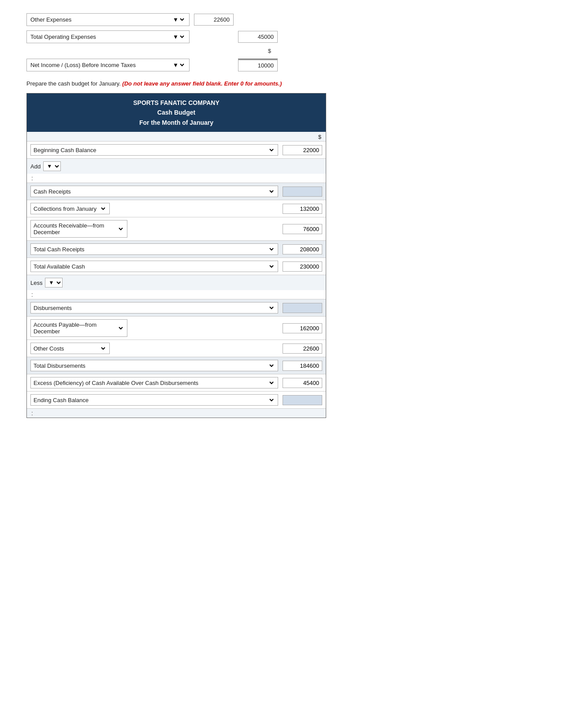  Describe the element at coordinates (154, 383) in the screenshot. I see `excess-deficiency-label-box: Excess (Deficiency) of Cash Available Ov…` at that location.